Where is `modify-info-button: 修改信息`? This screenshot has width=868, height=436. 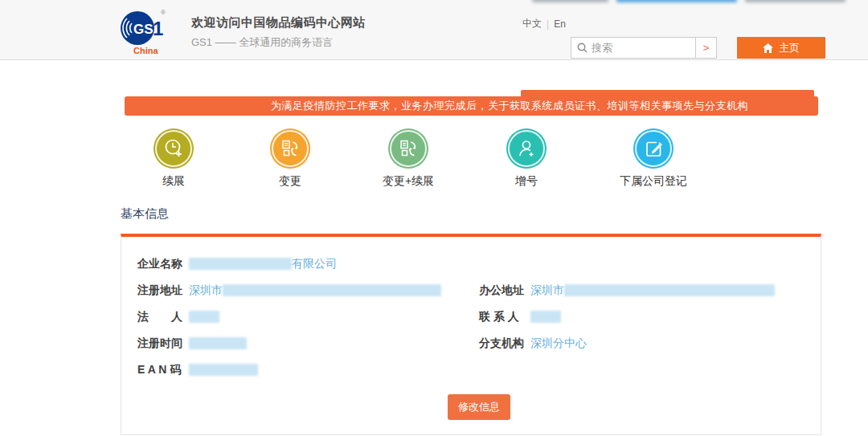
modify-info-button: 修改信息 is located at coordinates (479, 407).